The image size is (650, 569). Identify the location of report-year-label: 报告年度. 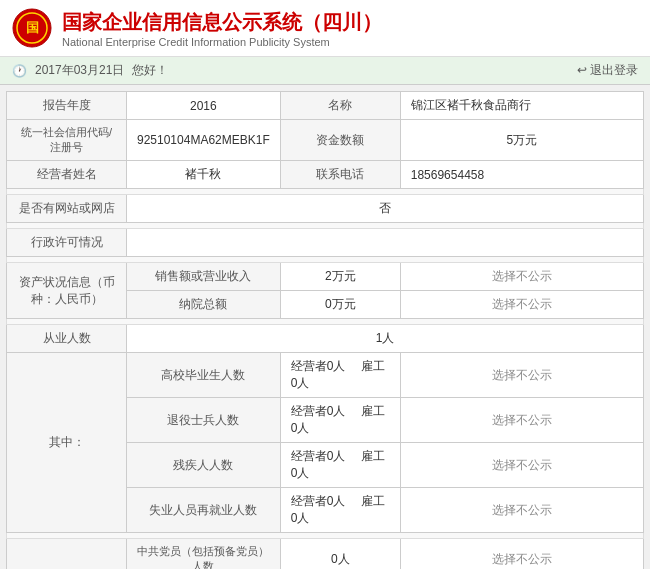
(67, 106).